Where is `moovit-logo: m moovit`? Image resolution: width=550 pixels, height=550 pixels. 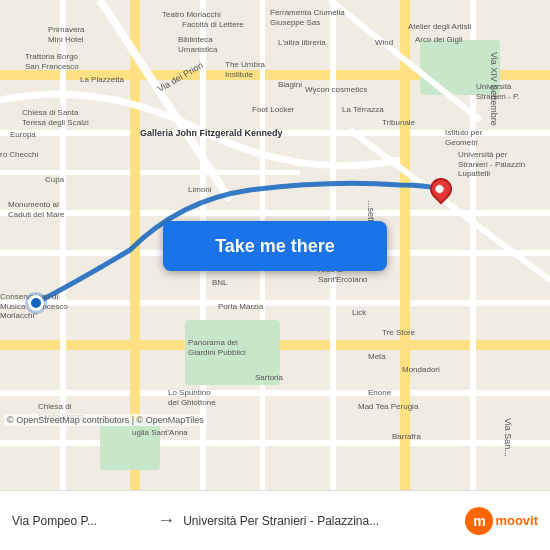
moovit-logo: m moovit is located at coordinates (502, 521).